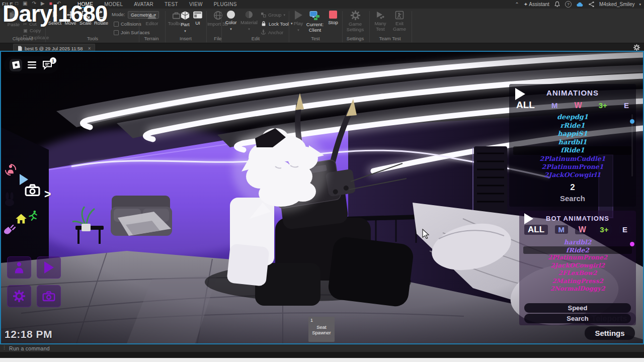 The image size is (644, 362). I want to click on bunny-icon, so click(10, 199).